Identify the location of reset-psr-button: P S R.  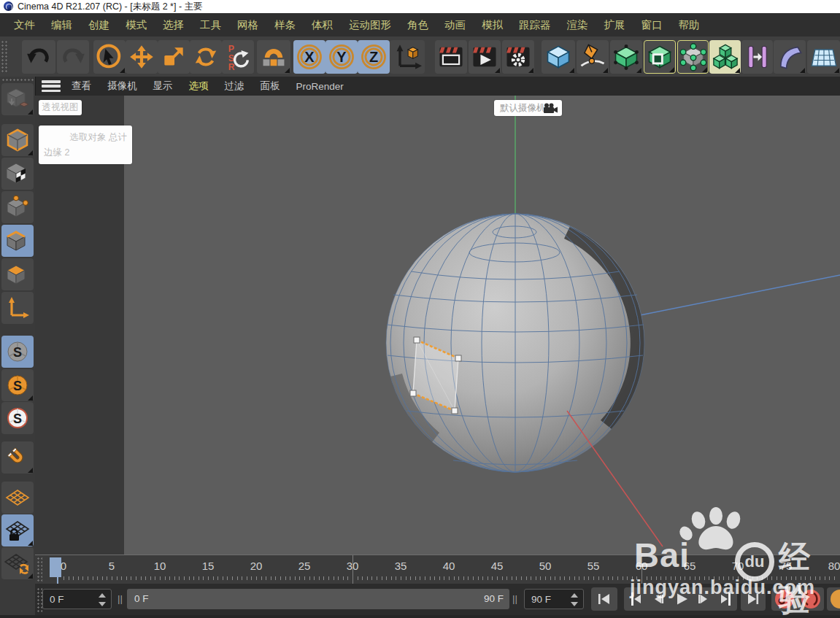
(238, 57).